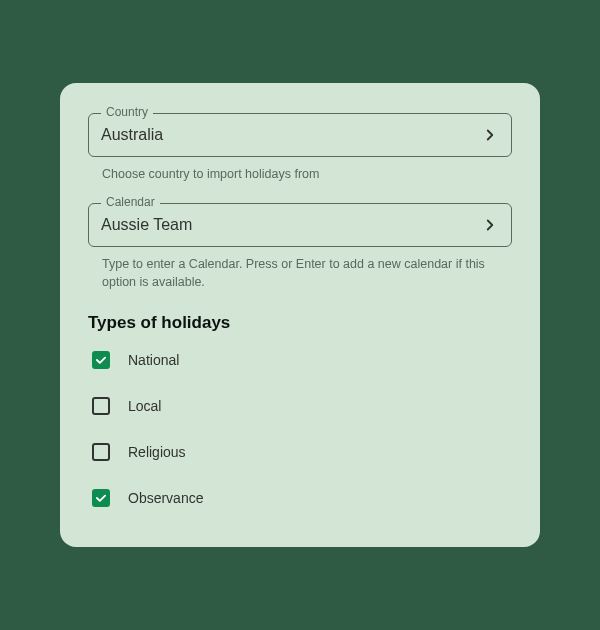 This screenshot has width=600, height=630. Describe the element at coordinates (157, 452) in the screenshot. I see `holiday-type-label: Religious` at that location.